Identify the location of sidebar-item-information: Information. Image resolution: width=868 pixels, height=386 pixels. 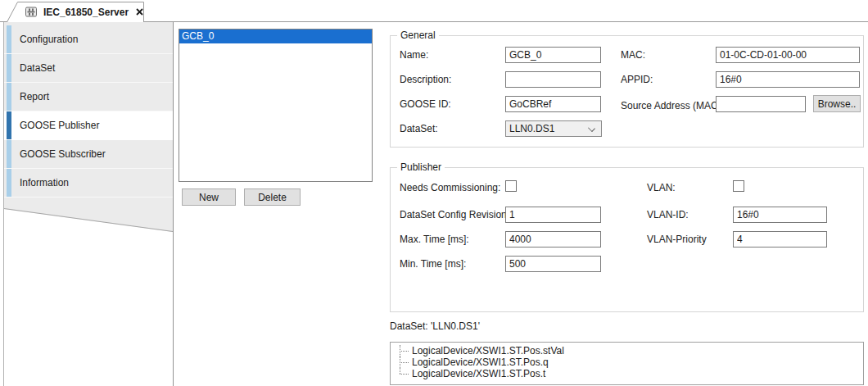
(88, 184).